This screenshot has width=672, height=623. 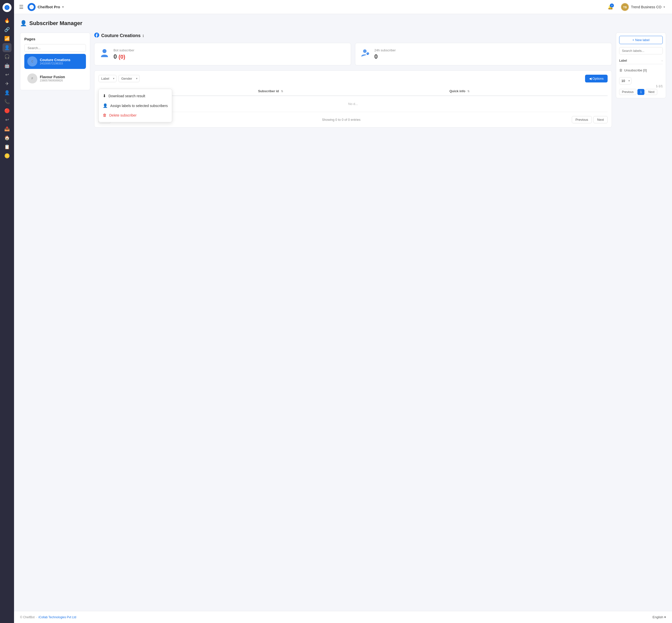 I want to click on new-label-button: + New label, so click(x=641, y=40).